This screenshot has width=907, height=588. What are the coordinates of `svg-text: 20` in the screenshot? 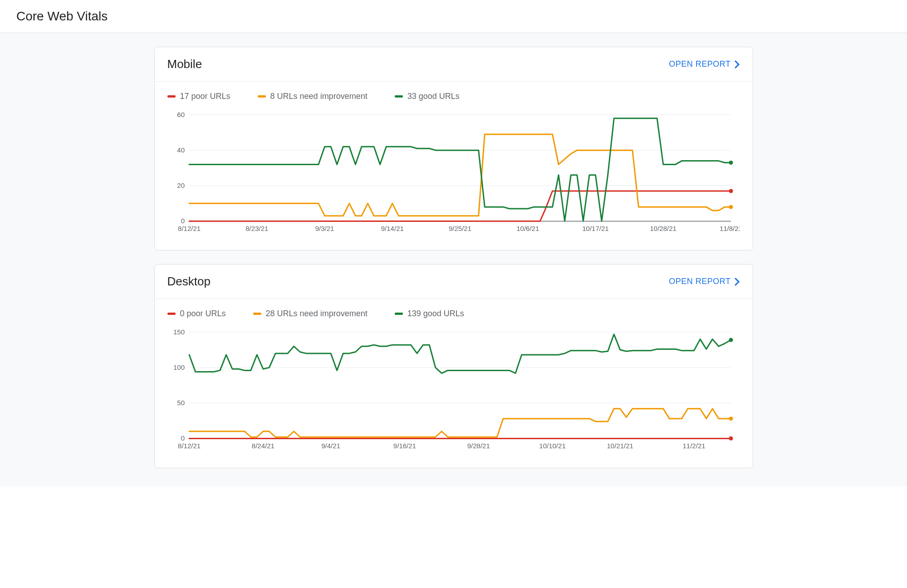 It's located at (181, 185).